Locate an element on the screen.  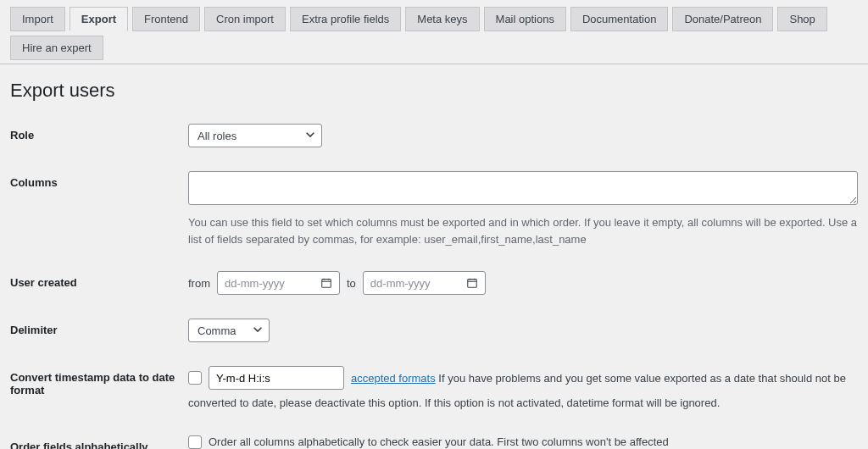
from-label: from is located at coordinates (199, 283).